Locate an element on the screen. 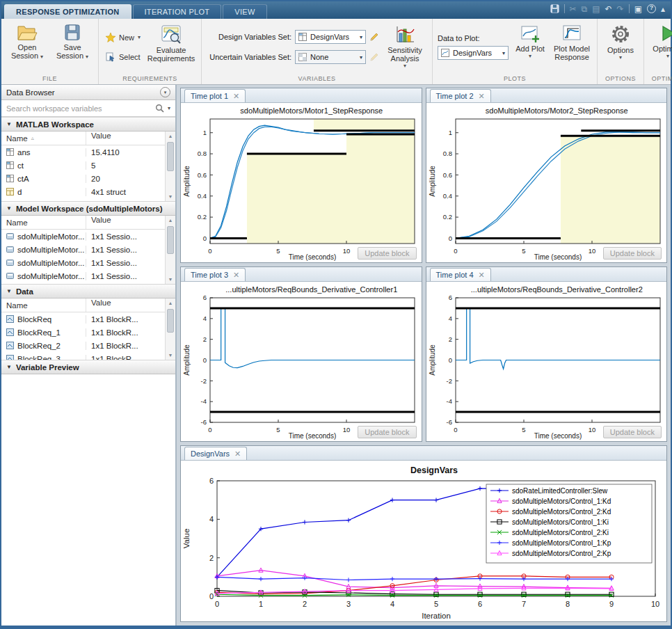 Image resolution: width=672 pixels, height=629 pixels. search-options-caret-icon: ▾ is located at coordinates (169, 109).